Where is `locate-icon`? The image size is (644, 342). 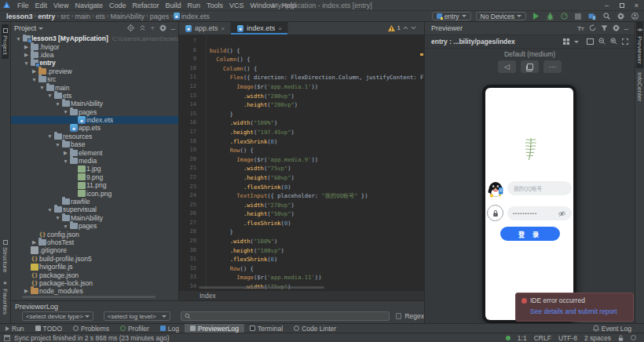
locate-icon is located at coordinates (130, 28).